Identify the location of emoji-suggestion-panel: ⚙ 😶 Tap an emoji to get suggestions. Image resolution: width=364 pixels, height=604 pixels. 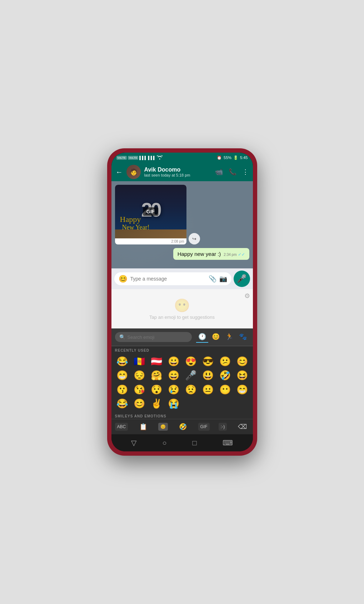
(182, 309).